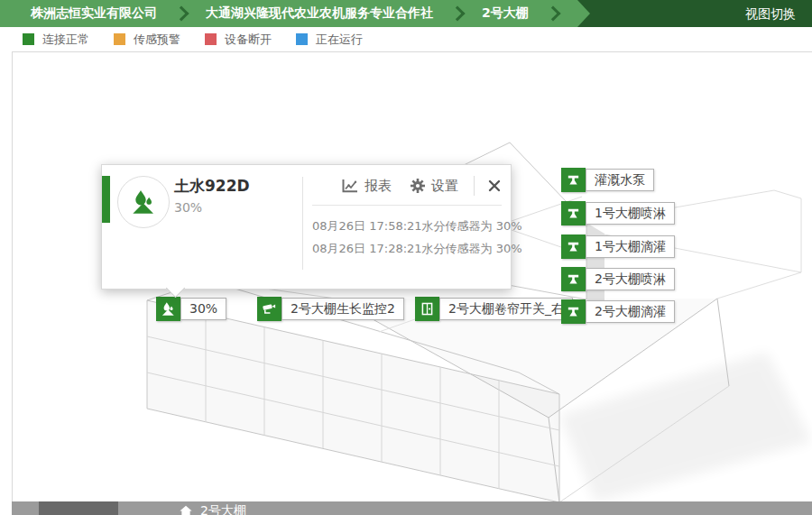 The height and width of the screenshot is (515, 812). Describe the element at coordinates (618, 280) in the screenshot. I see `device-gh2-sprinkler: 2号大棚喷淋` at that location.